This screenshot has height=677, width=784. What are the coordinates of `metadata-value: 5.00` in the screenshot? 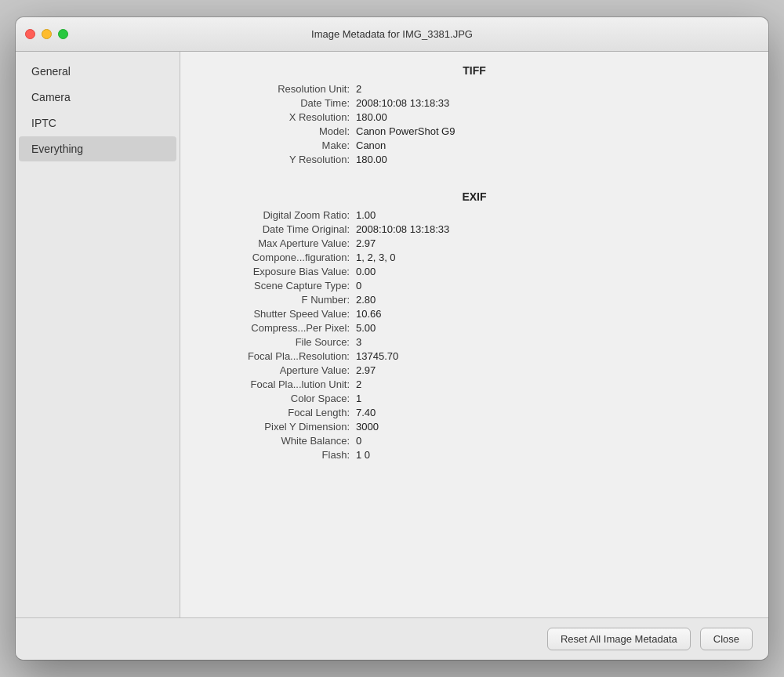 It's located at (365, 328).